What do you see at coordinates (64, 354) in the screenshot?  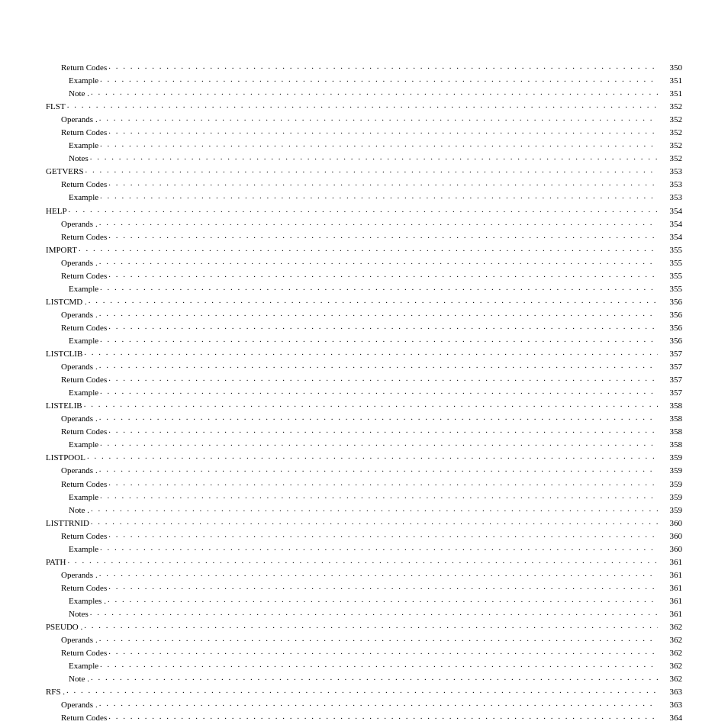 I see `toc-entry-label: LISTCLIB` at bounding box center [64, 354].